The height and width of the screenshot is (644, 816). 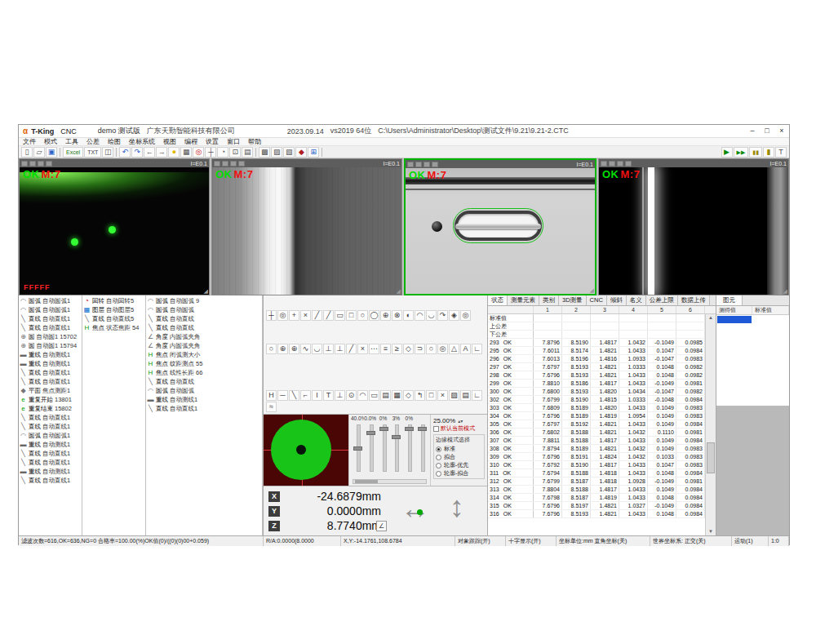 What do you see at coordinates (39, 152) in the screenshot?
I see `open-file-icon: ▱` at bounding box center [39, 152].